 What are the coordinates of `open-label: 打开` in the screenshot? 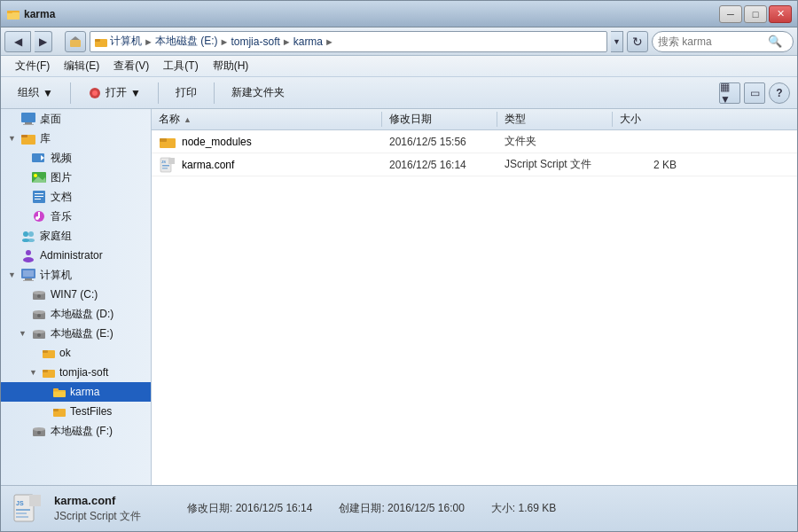 It's located at (116, 92).